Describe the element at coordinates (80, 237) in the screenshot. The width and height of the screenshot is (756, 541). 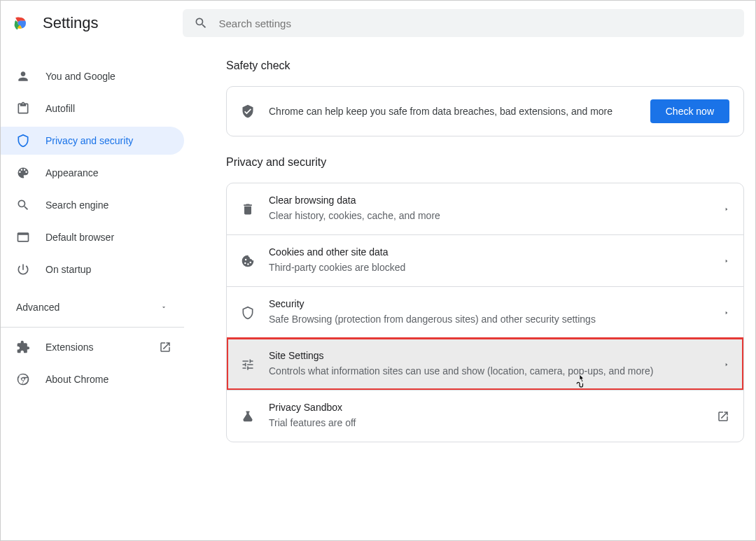
I see `sidebar-item-label: Default browser` at that location.